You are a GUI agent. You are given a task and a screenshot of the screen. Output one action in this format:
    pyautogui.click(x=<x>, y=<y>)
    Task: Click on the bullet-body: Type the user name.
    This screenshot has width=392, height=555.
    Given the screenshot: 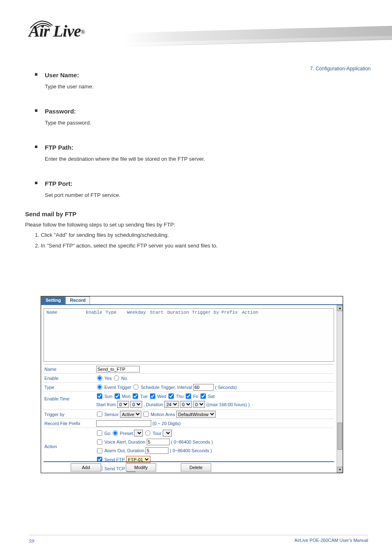 What is the action you would take?
    pyautogui.click(x=202, y=87)
    